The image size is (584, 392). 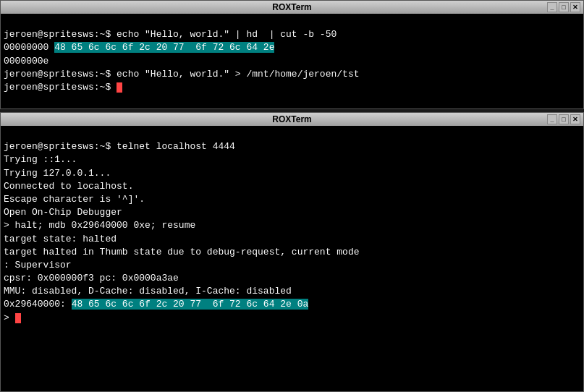 I want to click on bottom-line-8: target state: halted, so click(x=60, y=239).